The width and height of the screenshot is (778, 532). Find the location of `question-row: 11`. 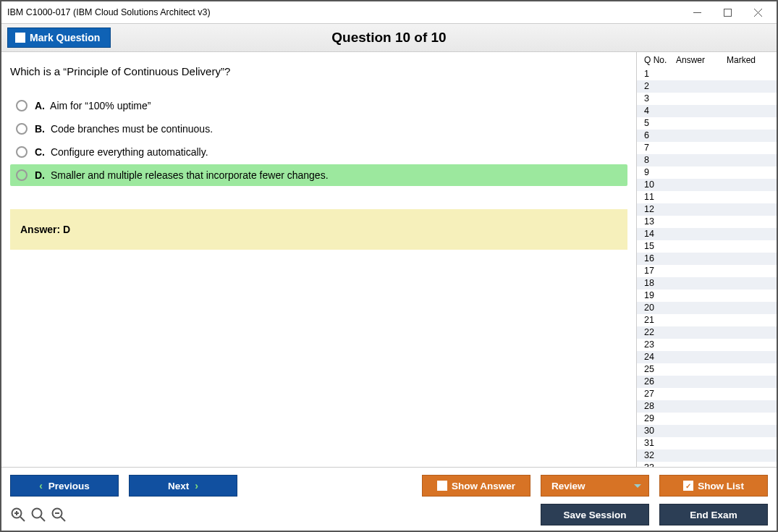

question-row: 11 is located at coordinates (706, 197).